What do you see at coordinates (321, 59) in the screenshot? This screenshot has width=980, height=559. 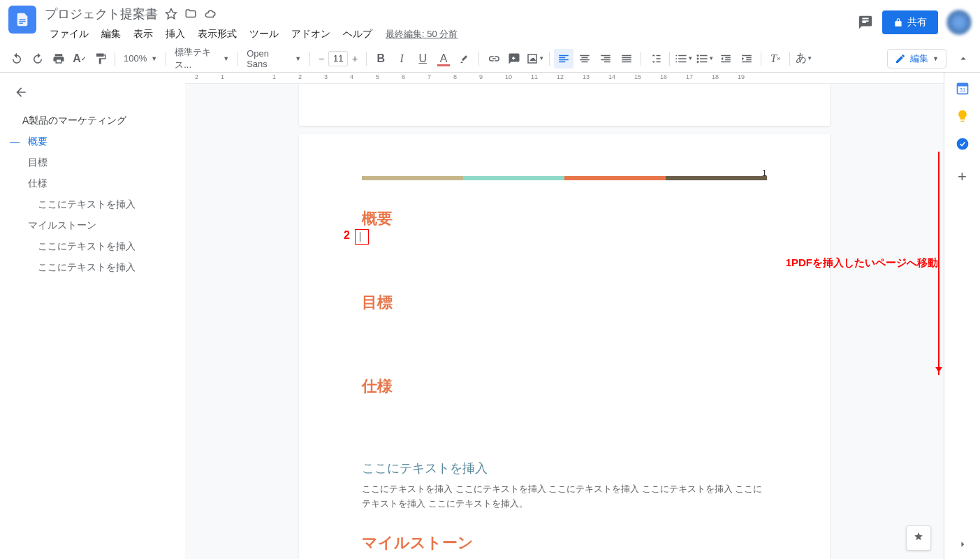 I see `font-size-decrease: −` at bounding box center [321, 59].